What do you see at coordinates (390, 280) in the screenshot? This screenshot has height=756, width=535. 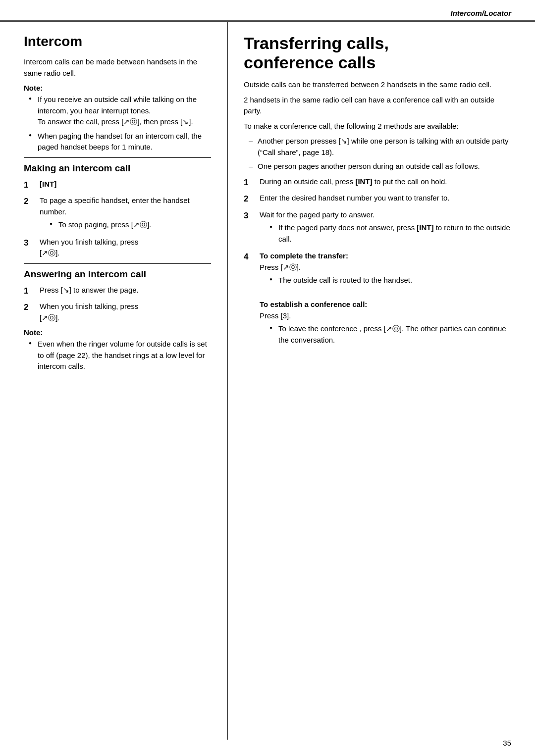 I see `tr-step-4-sub-1: The outside call is routed to the handse…` at bounding box center [390, 280].